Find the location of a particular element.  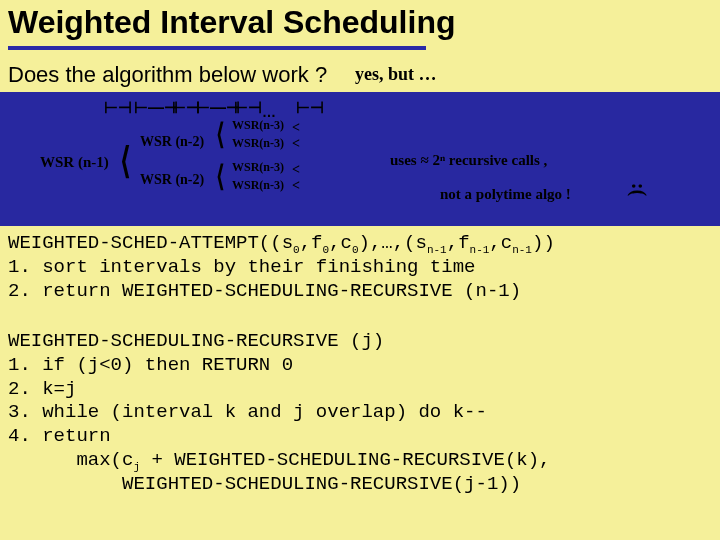

code-line: 4. return is located at coordinates (60, 436).